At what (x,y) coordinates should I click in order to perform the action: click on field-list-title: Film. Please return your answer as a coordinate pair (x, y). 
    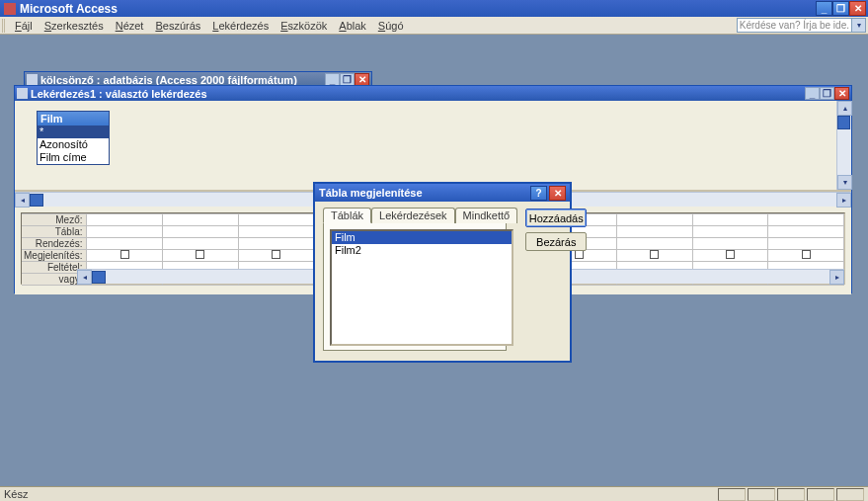
    Looking at the image, I should click on (73, 119).